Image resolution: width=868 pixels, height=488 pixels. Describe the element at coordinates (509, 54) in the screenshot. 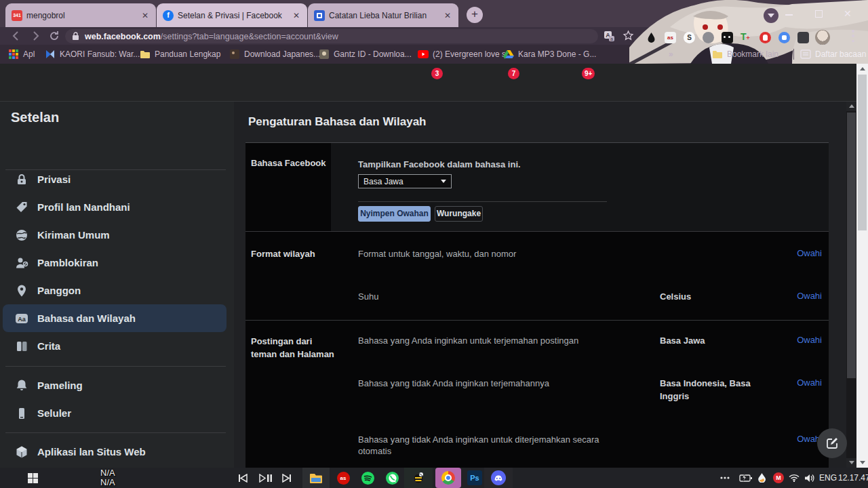

I see `google-drive-icon` at that location.